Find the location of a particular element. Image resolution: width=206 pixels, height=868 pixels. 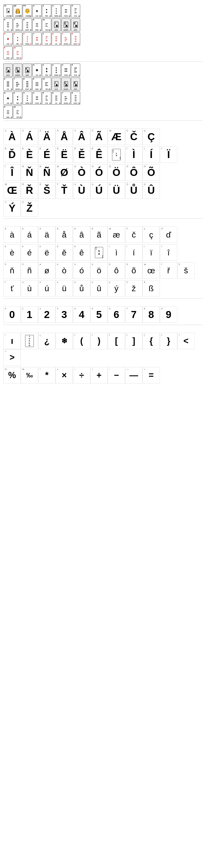

card-nine-clubs: 9 ♣♣♣♣♣♣♣♣♣ 9 NINE is located at coordinates (37, 84).